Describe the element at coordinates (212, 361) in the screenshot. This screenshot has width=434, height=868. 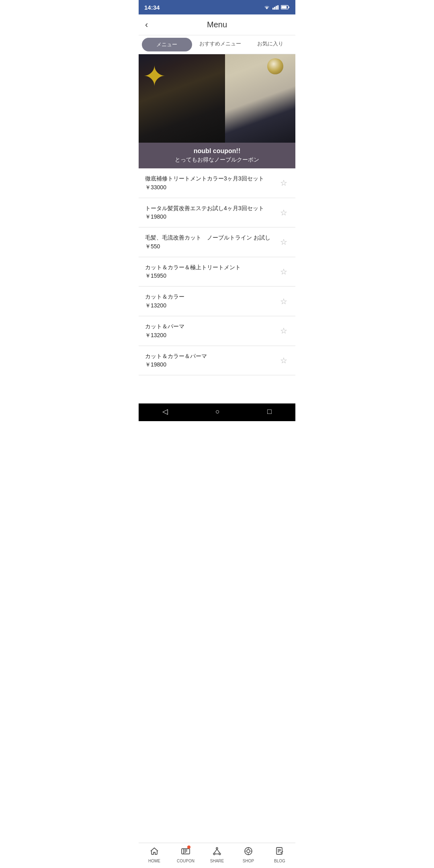
I see `menu-item-text-7: カット＆カラー＆パーマ ￥19800` at that location.